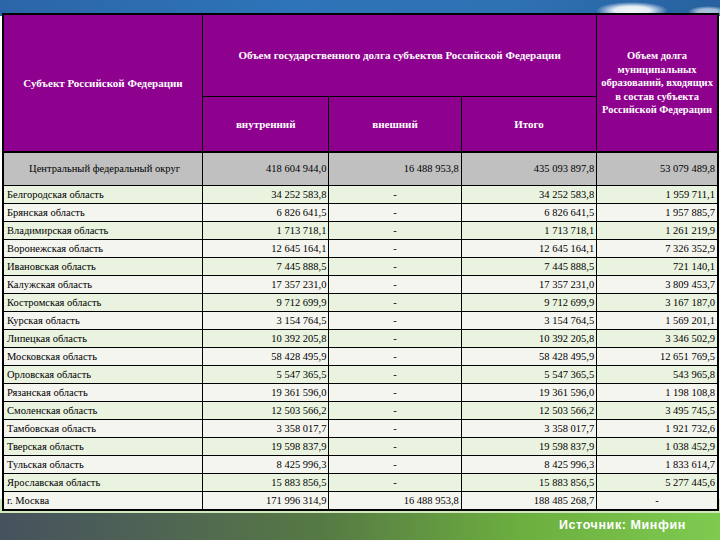 The image size is (720, 540). I want to click on total-value-cell: 7 445 888,5, so click(528, 267).